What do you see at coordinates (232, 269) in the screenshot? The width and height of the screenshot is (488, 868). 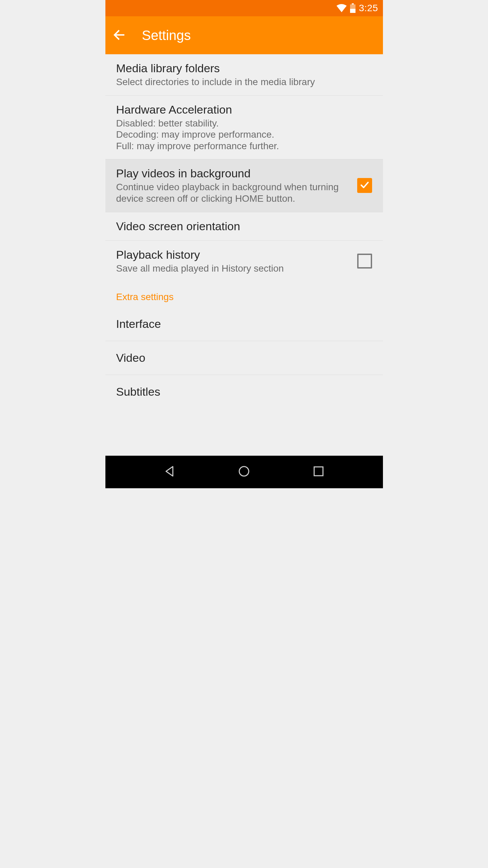 I see `setting-subtitle: Save all media played in History section` at bounding box center [232, 269].